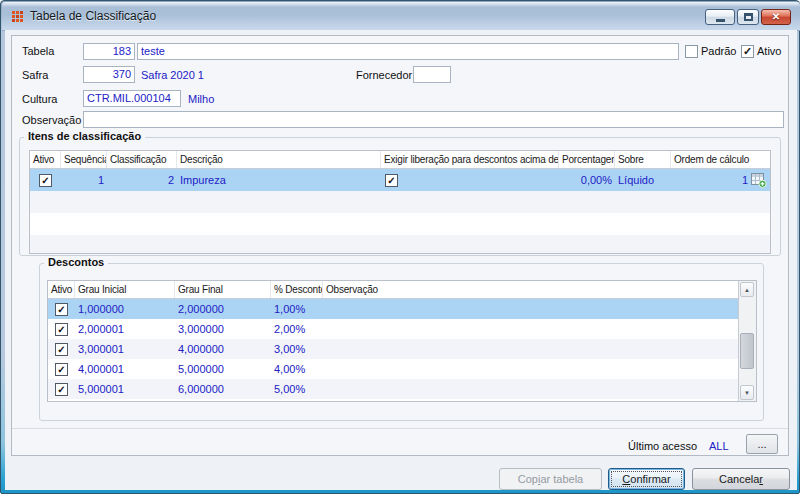 The height and width of the screenshot is (494, 800). I want to click on copiar-tabela-button: Copiar tabela, so click(550, 479).